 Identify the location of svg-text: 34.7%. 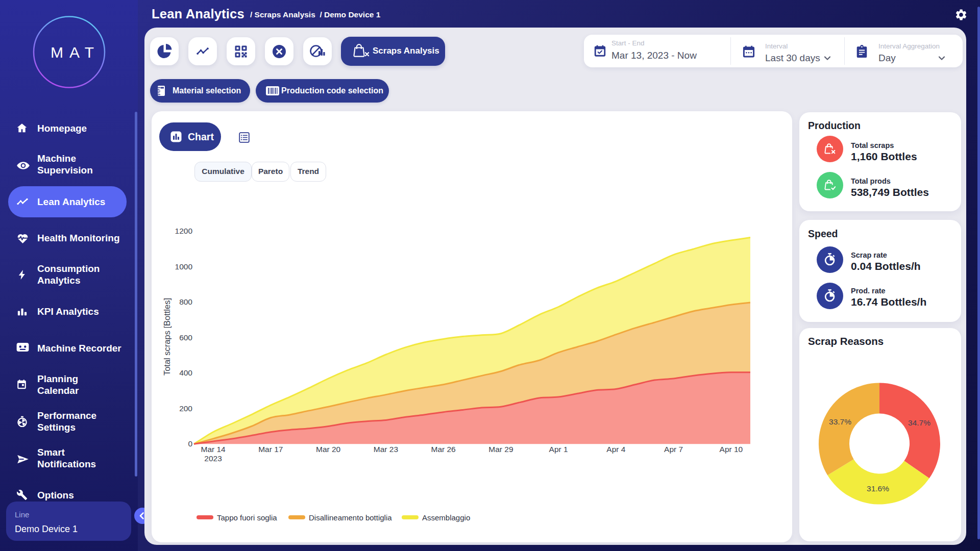
(919, 422).